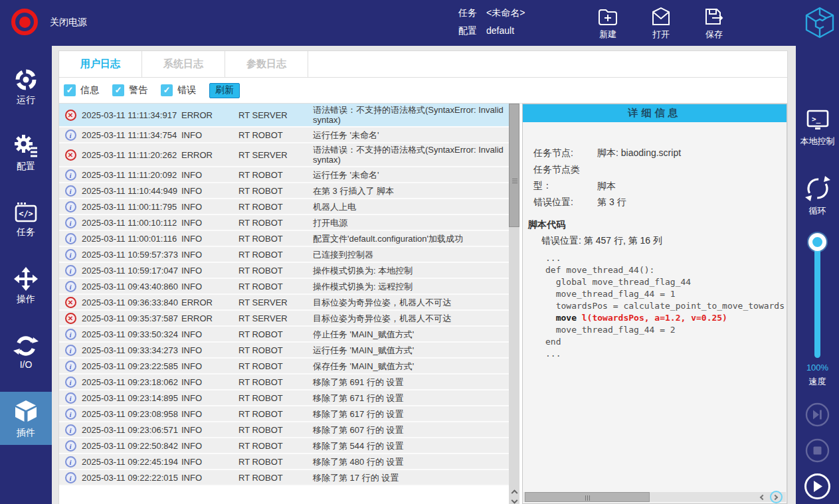 The height and width of the screenshot is (504, 839). What do you see at coordinates (284, 191) in the screenshot?
I see `table-row: i2025-03-11 11:10:44:949INFORT ROBOT在第 3…` at bounding box center [284, 191].